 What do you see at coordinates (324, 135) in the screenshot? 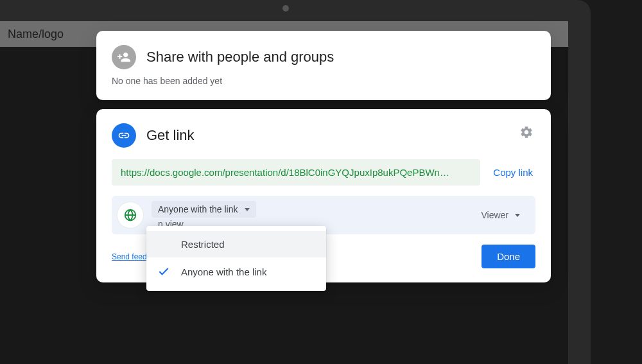
I see `get-link-header: Get link` at bounding box center [324, 135].